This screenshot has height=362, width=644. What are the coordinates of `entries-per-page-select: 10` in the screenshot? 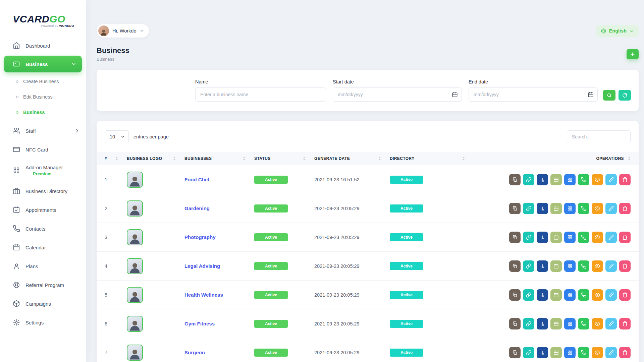 It's located at (117, 137).